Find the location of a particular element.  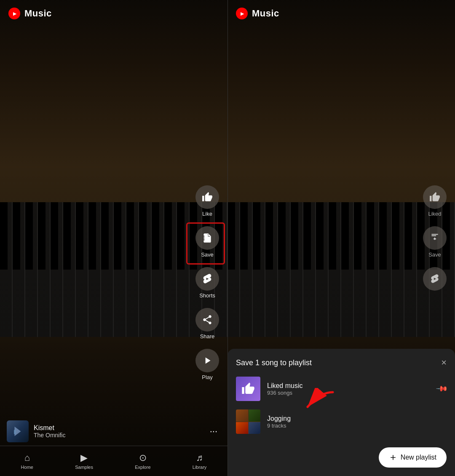

shorts-button: Shorts is located at coordinates (207, 283).